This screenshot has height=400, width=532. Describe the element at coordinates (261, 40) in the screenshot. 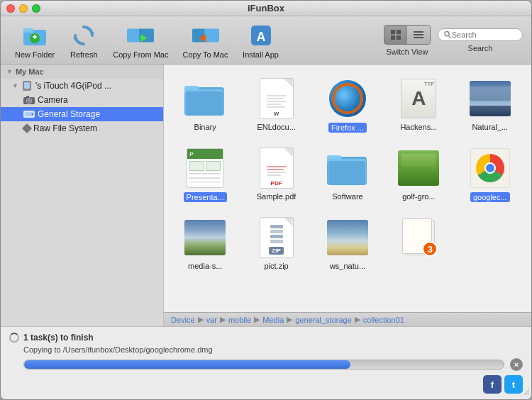

I see `install-app-button: A Install App` at that location.